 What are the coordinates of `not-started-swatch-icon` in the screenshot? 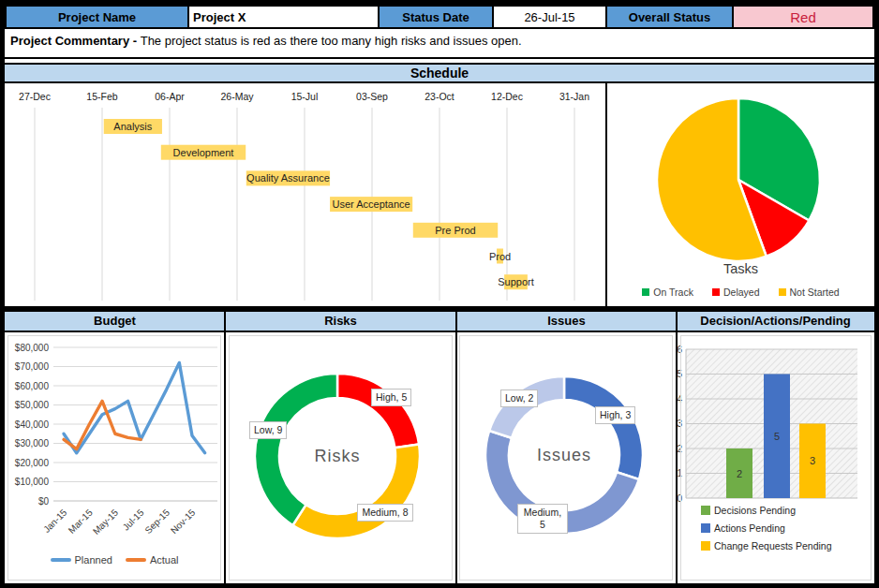 It's located at (782, 292).